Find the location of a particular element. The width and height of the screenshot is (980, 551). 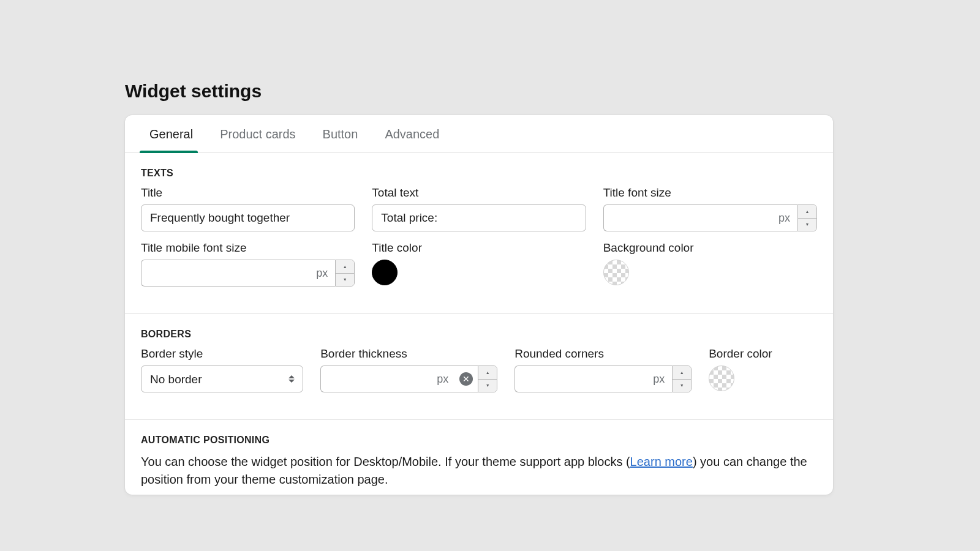

label-border-style: Border style is located at coordinates (222, 354).